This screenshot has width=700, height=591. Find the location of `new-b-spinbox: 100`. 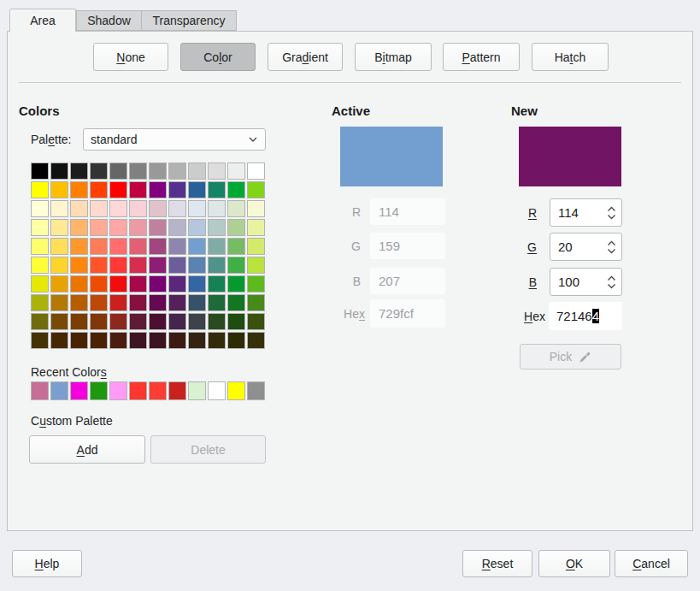

new-b-spinbox: 100 is located at coordinates (586, 282).